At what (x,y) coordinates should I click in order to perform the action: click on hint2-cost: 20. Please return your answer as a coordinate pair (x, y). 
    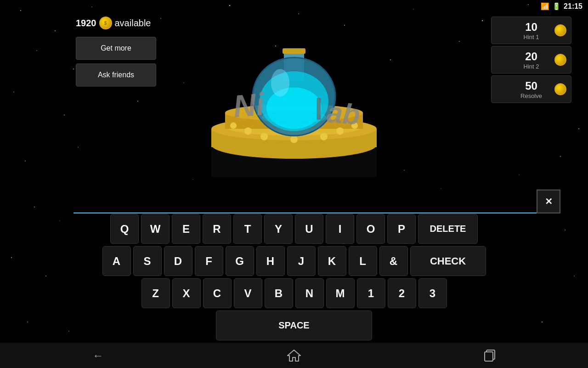
    Looking at the image, I should click on (531, 57).